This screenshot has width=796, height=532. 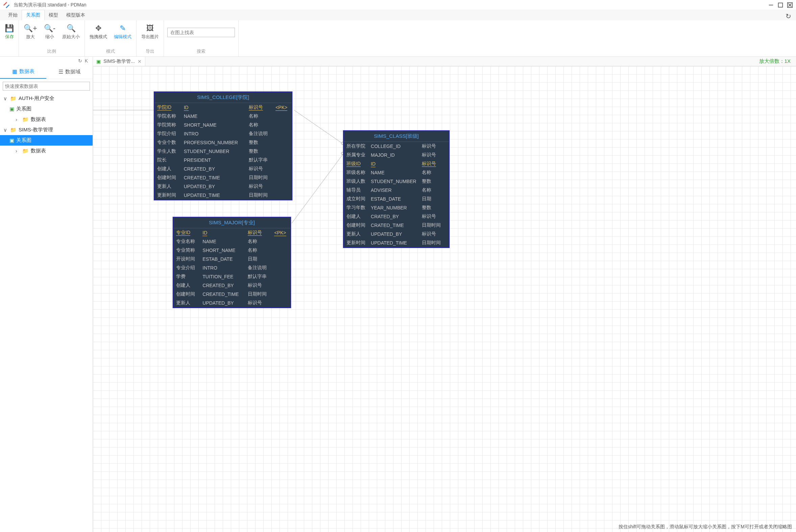 What do you see at coordinates (46, 98) in the screenshot?
I see `tree-node-auth: ∨📁AUTH-用户安全` at bounding box center [46, 98].